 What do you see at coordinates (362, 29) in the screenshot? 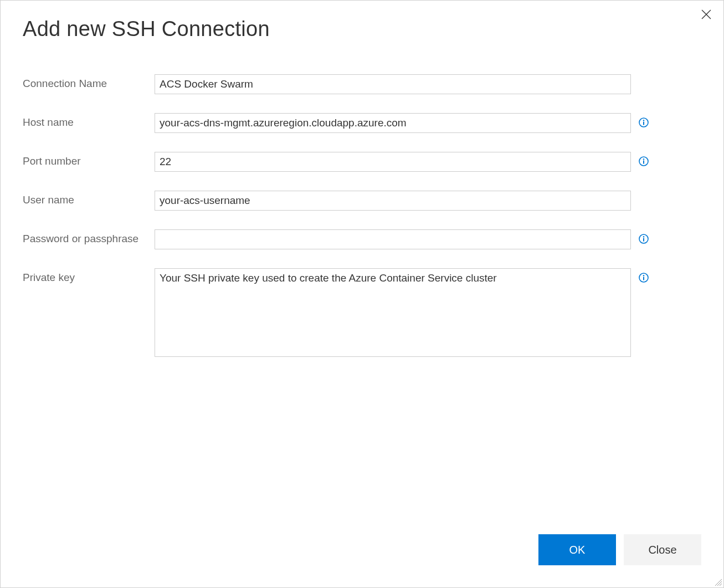
I see `dialog-title: Add new SSH Connection` at bounding box center [362, 29].